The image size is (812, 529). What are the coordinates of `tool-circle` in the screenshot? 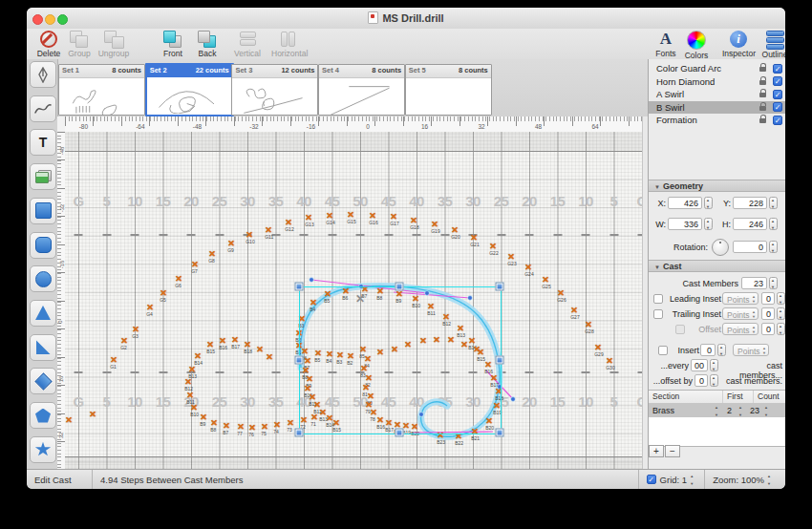 It's located at (43, 279).